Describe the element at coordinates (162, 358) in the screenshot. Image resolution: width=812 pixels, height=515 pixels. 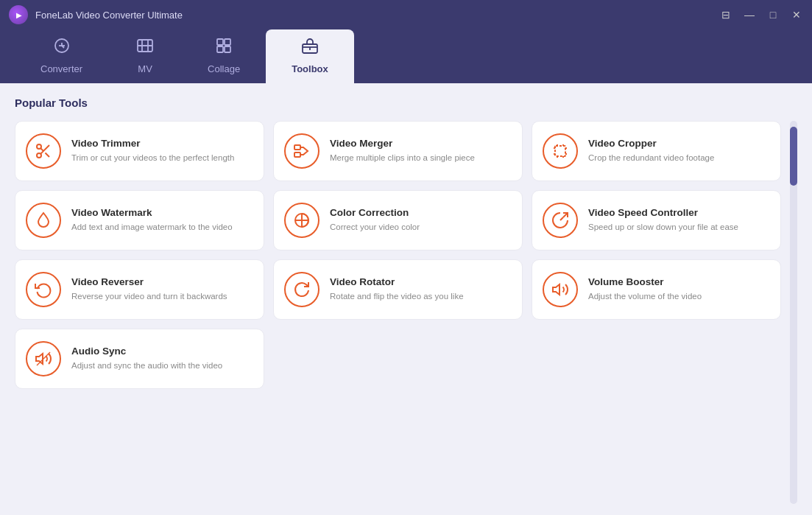
I see `audio-sync-info: Audio Sync Adjust and sync the audio wit…` at that location.